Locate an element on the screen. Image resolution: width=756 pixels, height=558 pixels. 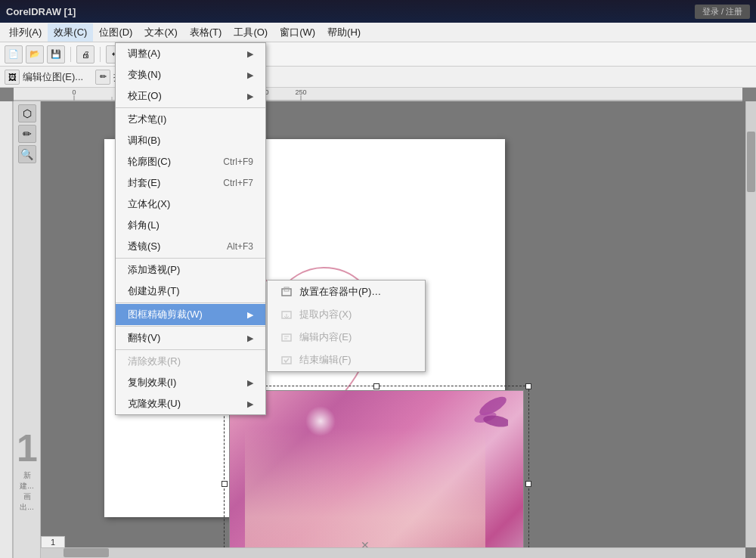
menu-envelope: 封套(E) Ctrl+F7 is located at coordinates (191, 183).